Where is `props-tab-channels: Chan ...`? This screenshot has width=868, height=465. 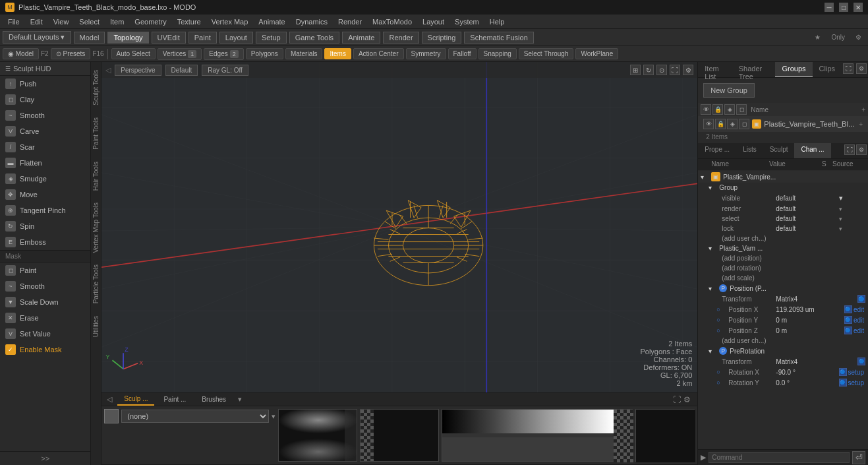 props-tab-channels: Chan ... is located at coordinates (812, 150).